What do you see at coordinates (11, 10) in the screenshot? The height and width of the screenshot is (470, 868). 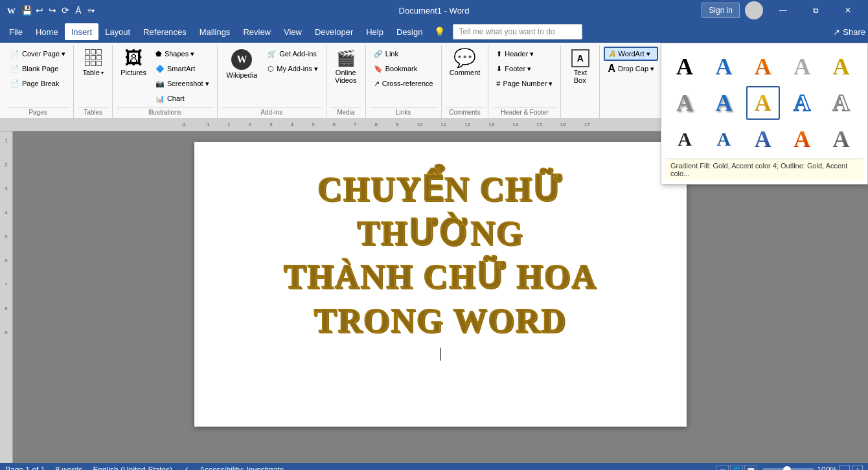 I see `word-logo-icon: W` at bounding box center [11, 10].